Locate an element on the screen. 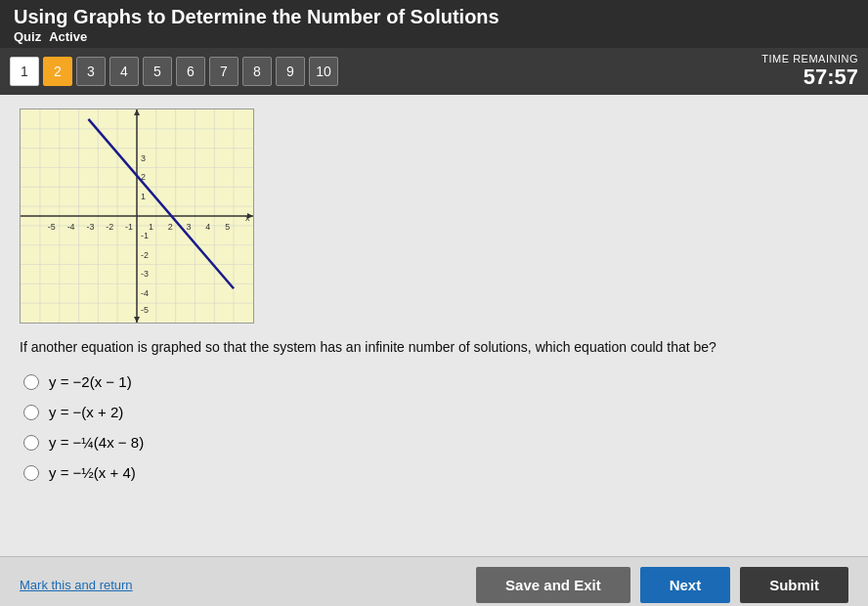 This screenshot has height=606, width=868. bottom-bar: Mark this and return Save and Exit Next … is located at coordinates (434, 581).